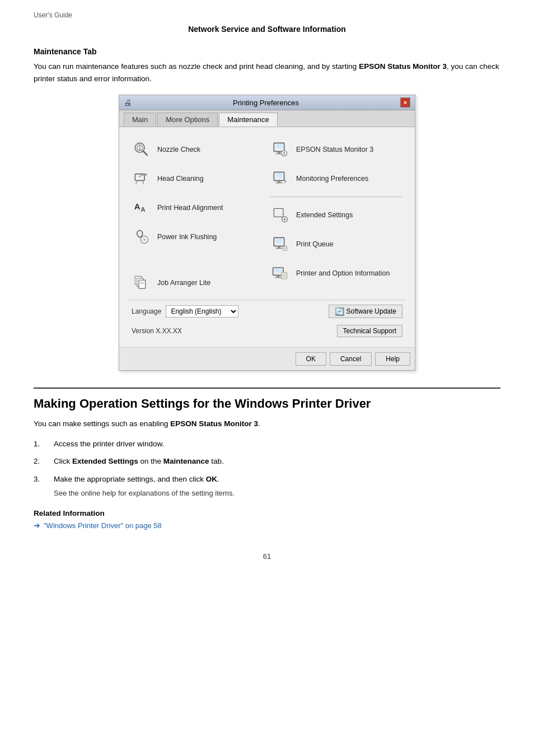 The width and height of the screenshot is (534, 756). Describe the element at coordinates (198, 150) in the screenshot. I see `nozzle-check-item: Nozzle Check` at that location.